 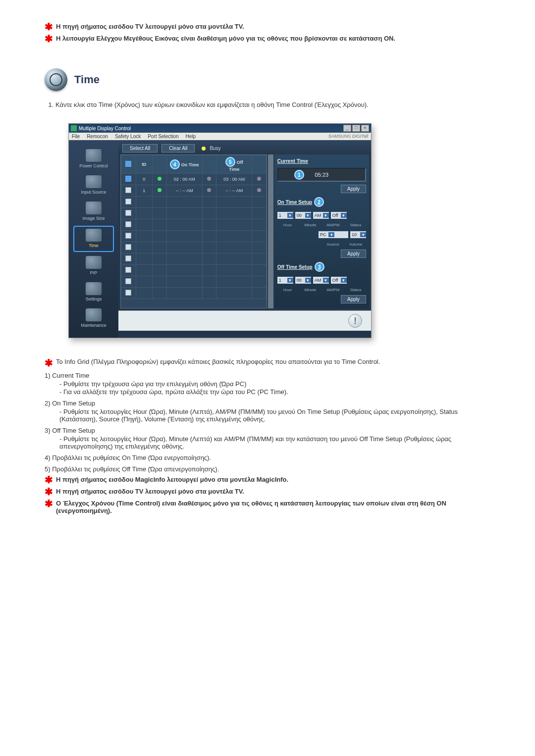 What do you see at coordinates (128, 164) in the screenshot?
I see `header-checkbox` at bounding box center [128, 164].